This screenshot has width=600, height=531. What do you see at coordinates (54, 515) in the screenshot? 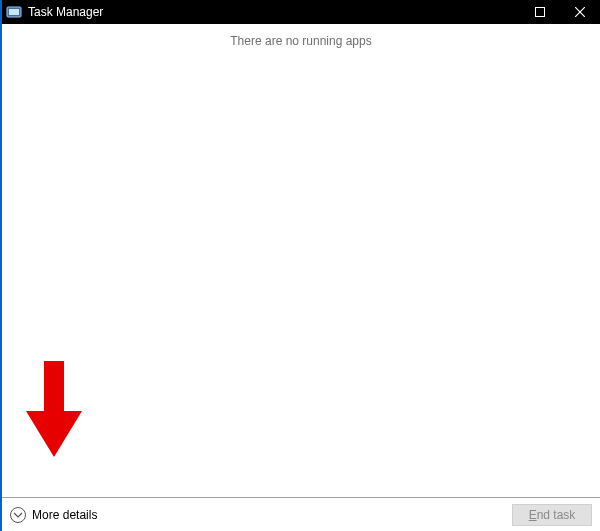
I see `more-details-button: More details` at bounding box center [54, 515].